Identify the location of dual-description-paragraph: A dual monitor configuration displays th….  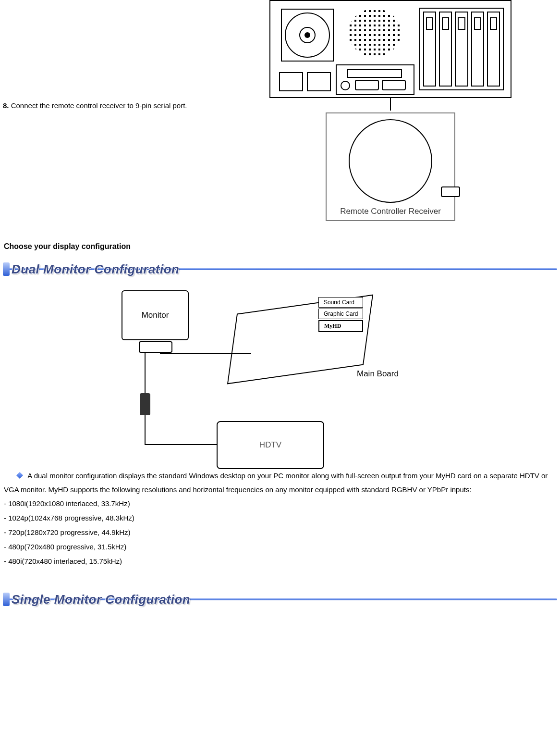
(280, 483).